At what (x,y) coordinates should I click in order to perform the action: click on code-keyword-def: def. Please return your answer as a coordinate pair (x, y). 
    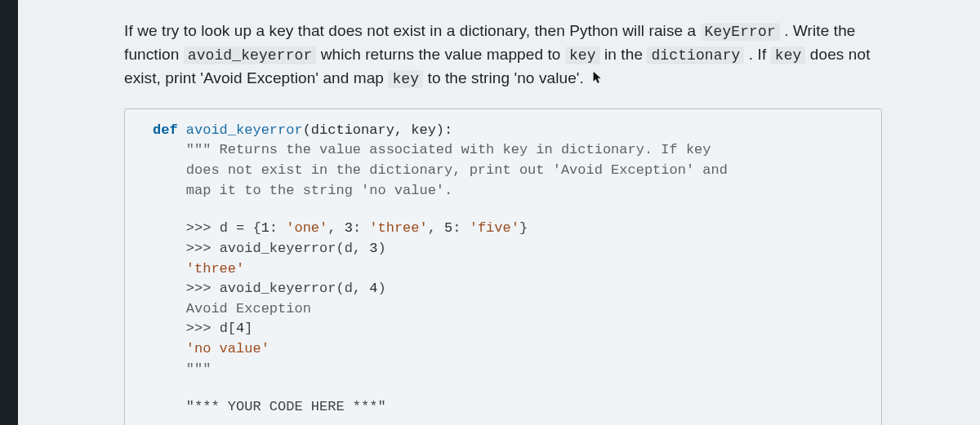
    Looking at the image, I should click on (165, 131).